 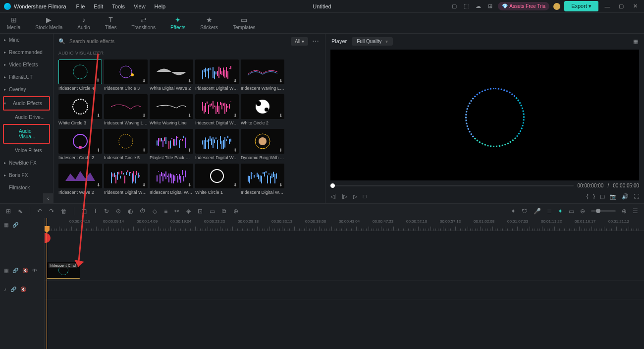 I want to click on sidebar-item: Mine, so click(x=27, y=40).